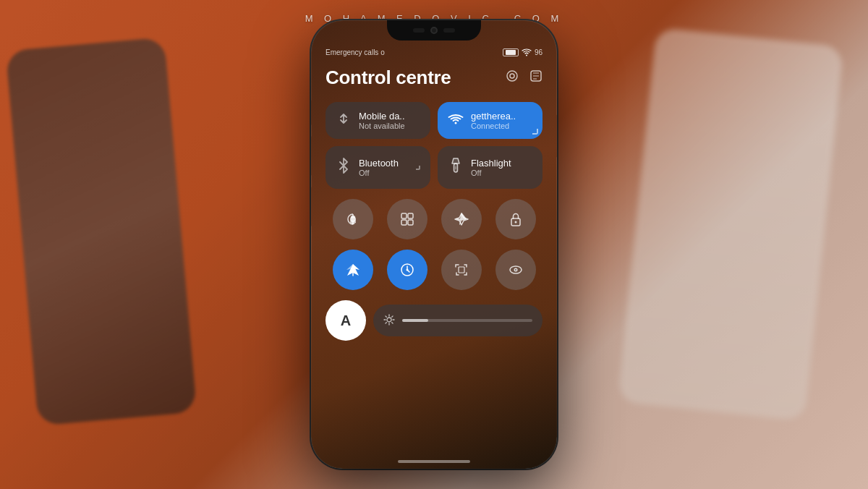 The height and width of the screenshot is (489, 868). Describe the element at coordinates (516, 270) in the screenshot. I see `reading-mode-button` at that location.